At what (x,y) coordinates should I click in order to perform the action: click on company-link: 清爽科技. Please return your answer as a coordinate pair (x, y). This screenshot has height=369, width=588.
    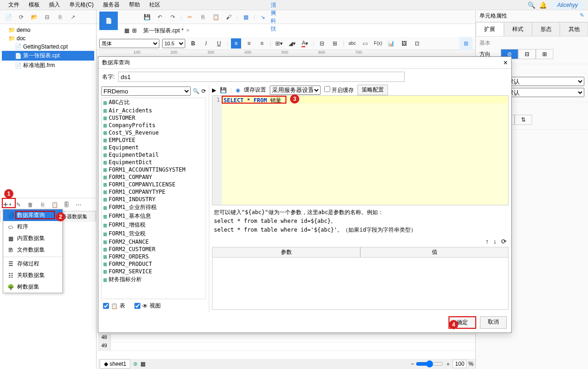
    Looking at the image, I should click on (276, 17).